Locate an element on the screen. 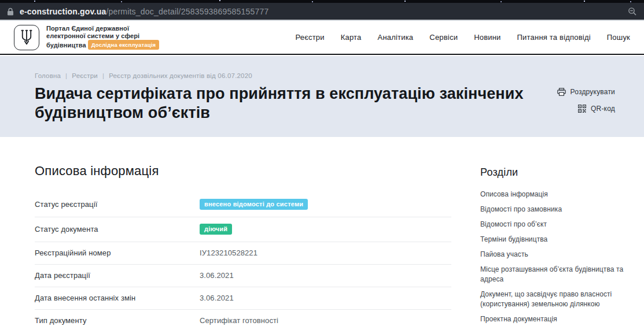  logo-line-2: електронної системи у сфері is located at coordinates (93, 36).